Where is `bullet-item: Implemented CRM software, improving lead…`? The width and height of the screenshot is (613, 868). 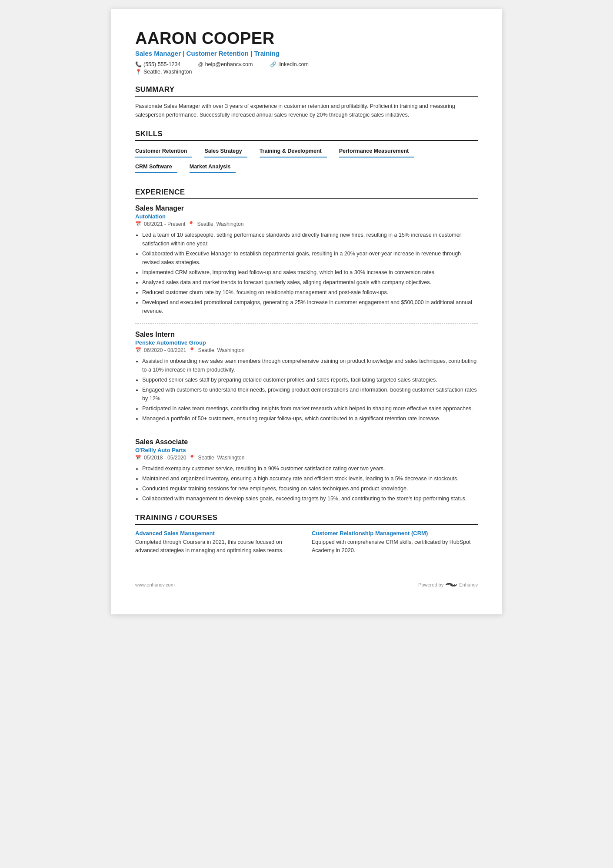
bullet-item: Implemented CRM software, improving lead… is located at coordinates (310, 272).